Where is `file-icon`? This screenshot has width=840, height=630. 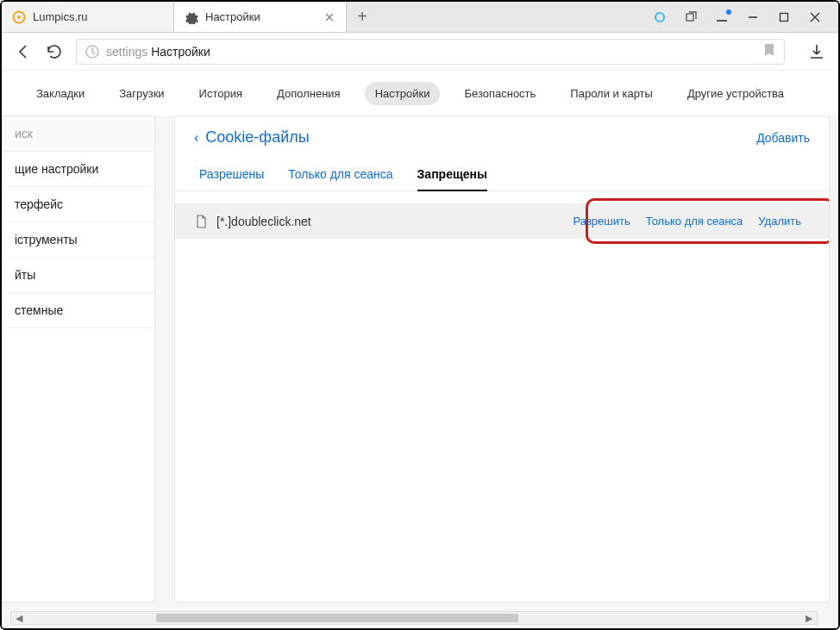
file-icon is located at coordinates (201, 221).